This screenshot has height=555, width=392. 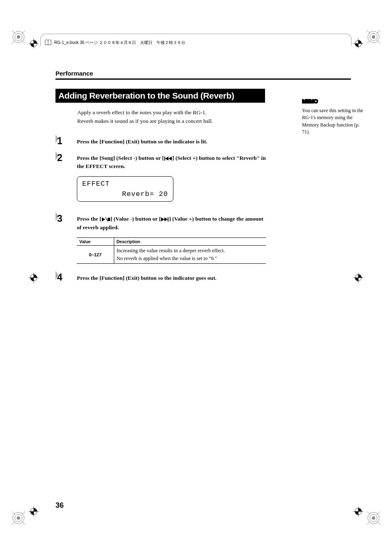 I want to click on next-track-icon, so click(x=165, y=219).